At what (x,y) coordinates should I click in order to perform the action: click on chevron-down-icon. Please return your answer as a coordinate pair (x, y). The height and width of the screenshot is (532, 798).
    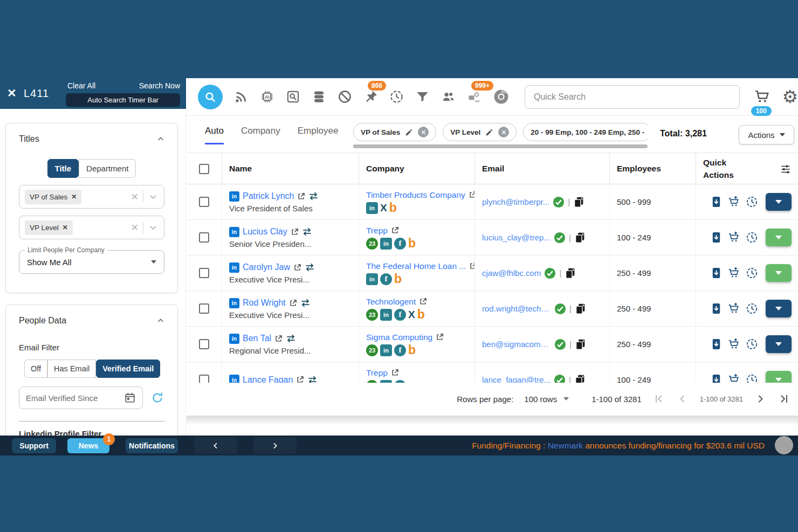
    Looking at the image, I should click on (153, 227).